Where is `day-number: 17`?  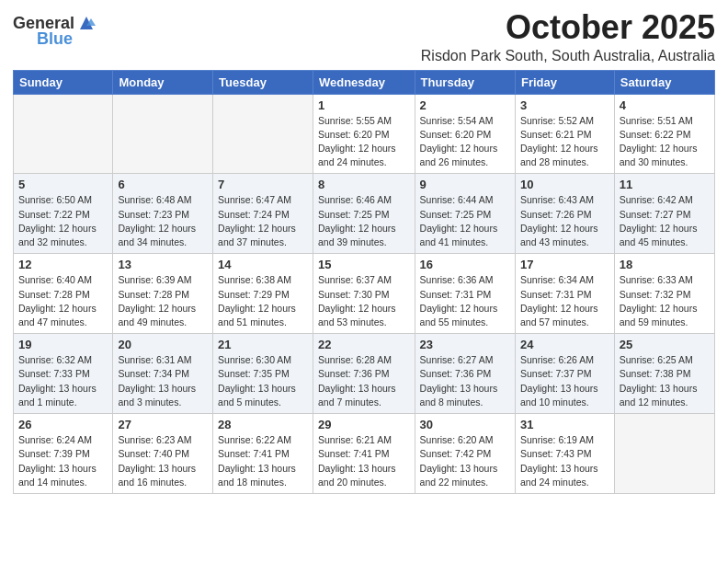
day-number: 17 is located at coordinates (564, 265).